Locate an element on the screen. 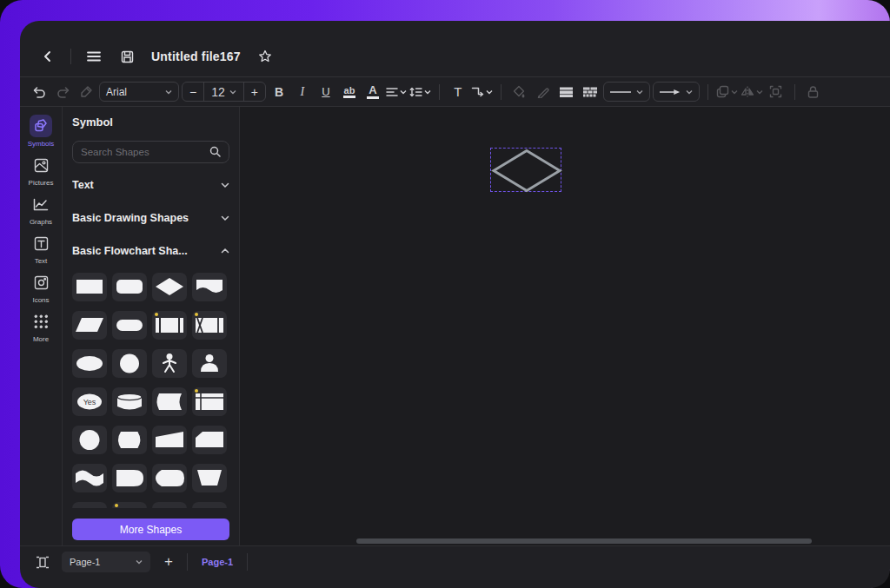  shape-paper-tape is located at coordinates (90, 478).